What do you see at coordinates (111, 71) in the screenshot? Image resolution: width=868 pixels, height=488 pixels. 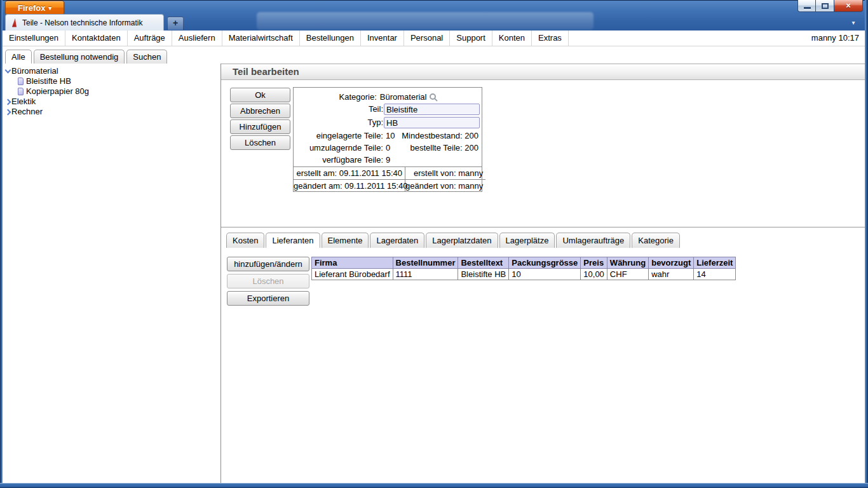 I see `tree-item-bueromaterial: Büromaterial` at bounding box center [111, 71].